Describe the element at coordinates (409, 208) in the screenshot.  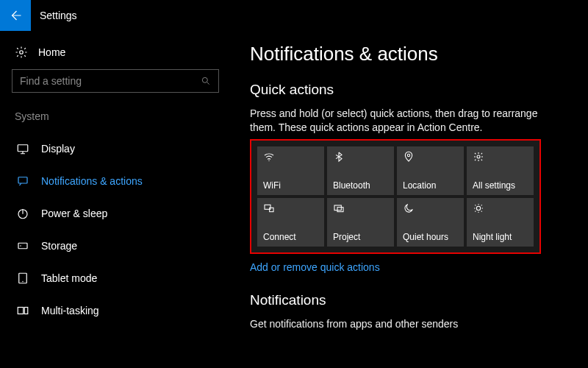
I see `moon-icon` at that location.